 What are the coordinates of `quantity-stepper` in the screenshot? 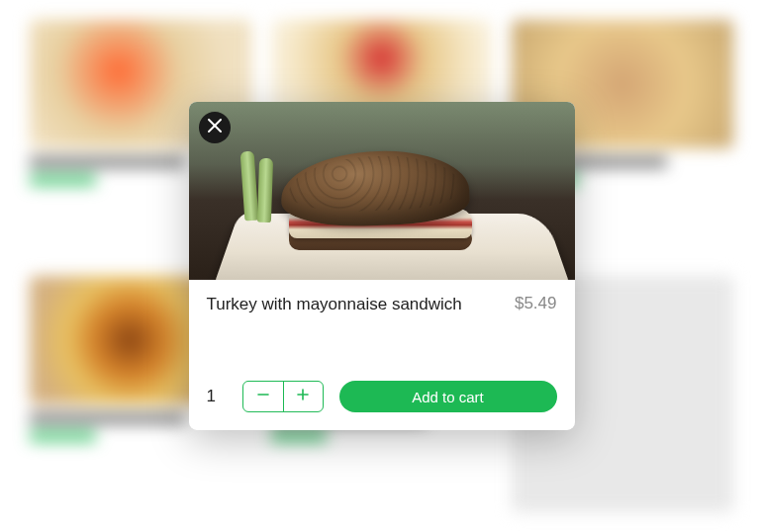 It's located at (283, 397).